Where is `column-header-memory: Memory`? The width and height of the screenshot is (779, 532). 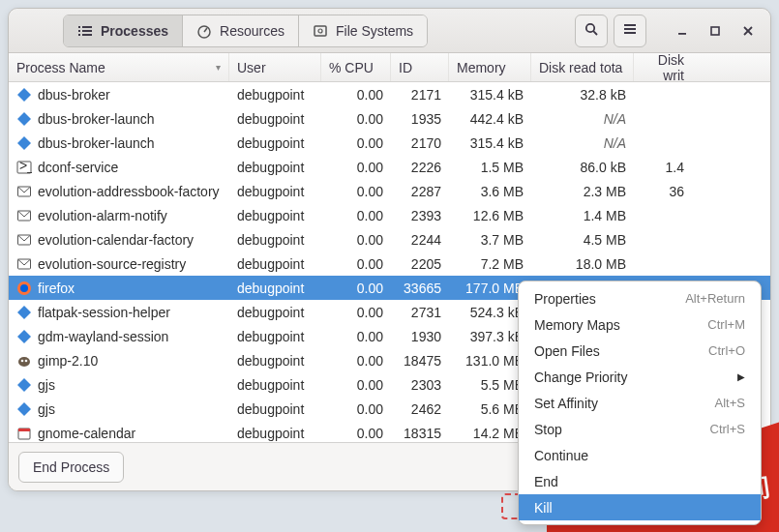
column-header-memory: Memory is located at coordinates (490, 68).